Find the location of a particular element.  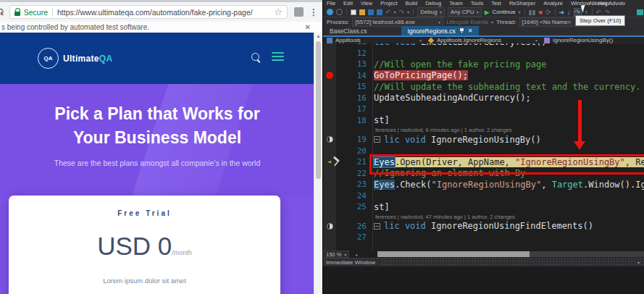

code-line-18: 18st] is located at coordinates (484, 121).